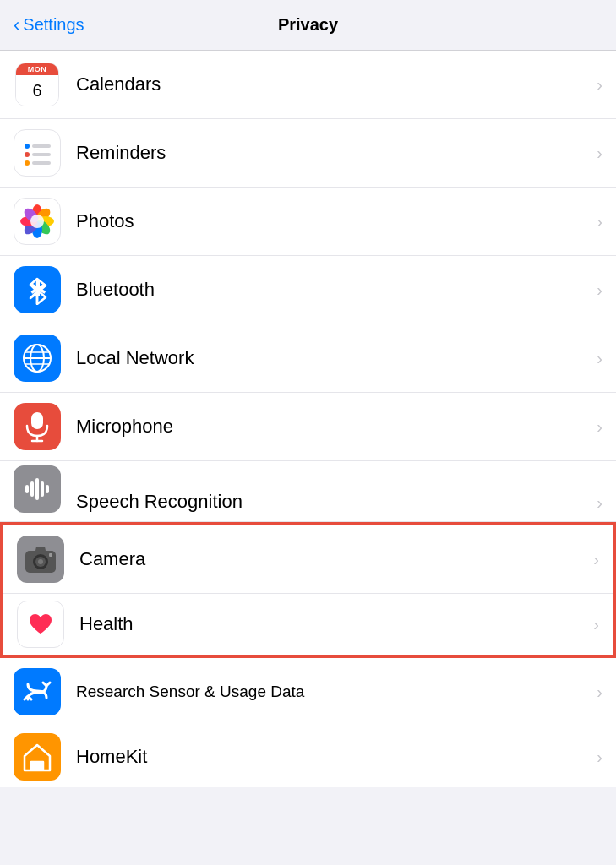 The height and width of the screenshot is (865, 616). Describe the element at coordinates (333, 153) in the screenshot. I see `reminders-label: Reminders` at that location.